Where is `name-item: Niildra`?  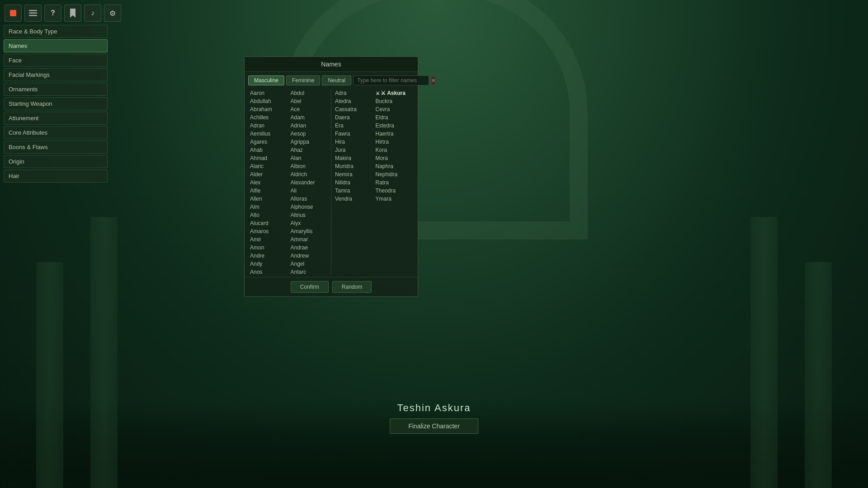
name-item: Niildra is located at coordinates (354, 183).